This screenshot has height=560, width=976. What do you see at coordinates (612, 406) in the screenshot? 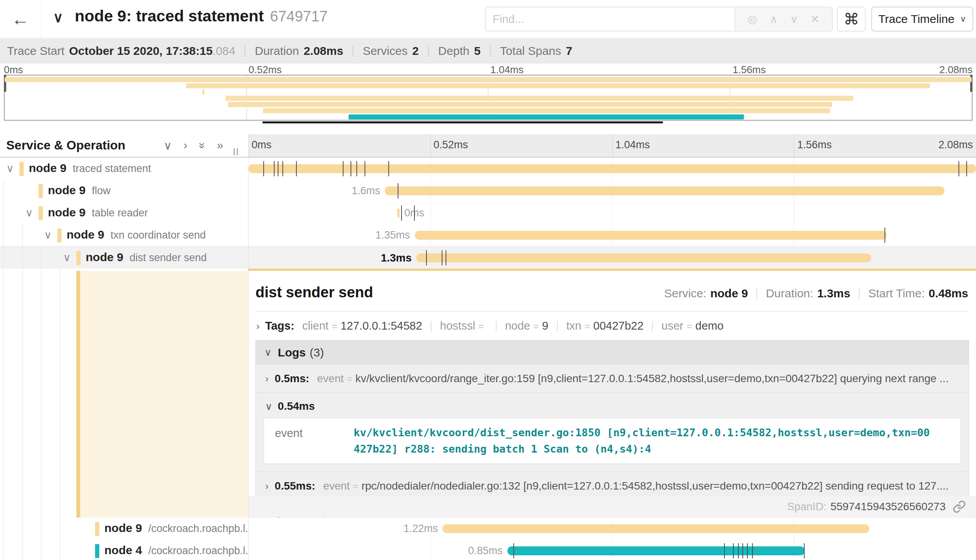
I see `log-entry-expanded-header: ∨ 0.54ms` at bounding box center [612, 406].